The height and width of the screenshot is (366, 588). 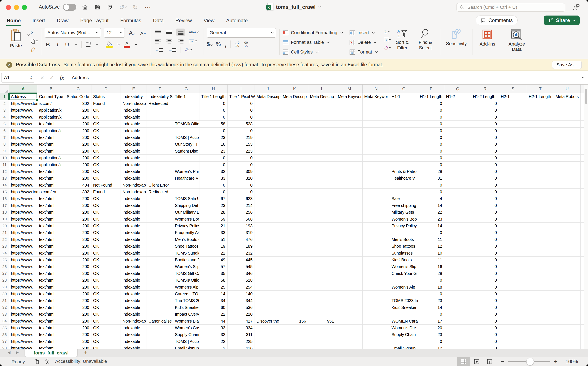 What do you see at coordinates (322, 347) in the screenshot?
I see `cell-L38` at bounding box center [322, 347].